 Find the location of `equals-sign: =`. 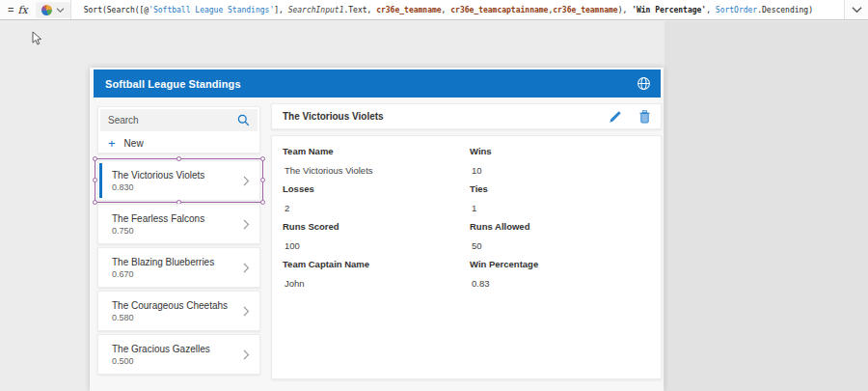

equals-sign: = is located at coordinates (11, 10).